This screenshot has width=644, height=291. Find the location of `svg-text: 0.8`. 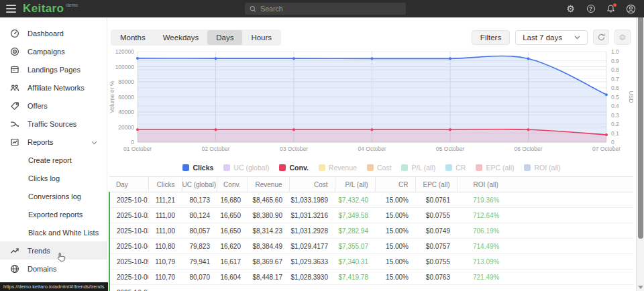

svg-text: 0.8 is located at coordinates (615, 70).